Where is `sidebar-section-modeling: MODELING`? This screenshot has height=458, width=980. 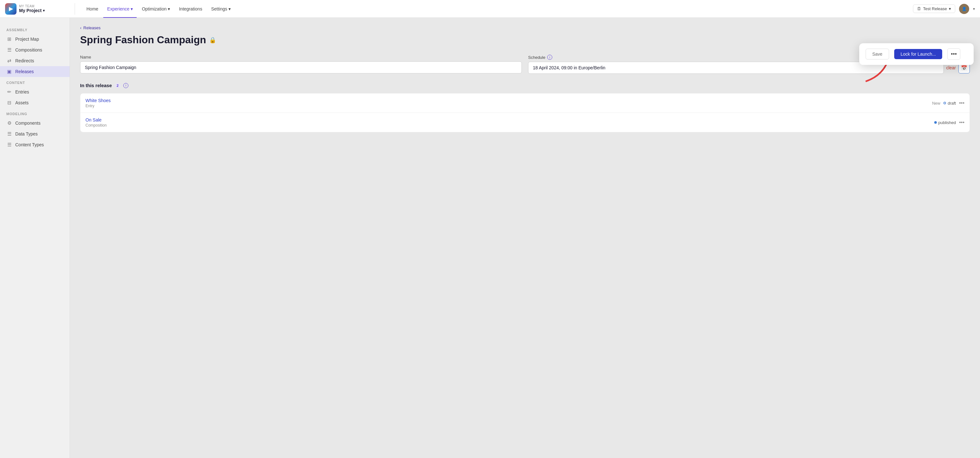
sidebar-section-modeling: MODELING is located at coordinates (35, 113).